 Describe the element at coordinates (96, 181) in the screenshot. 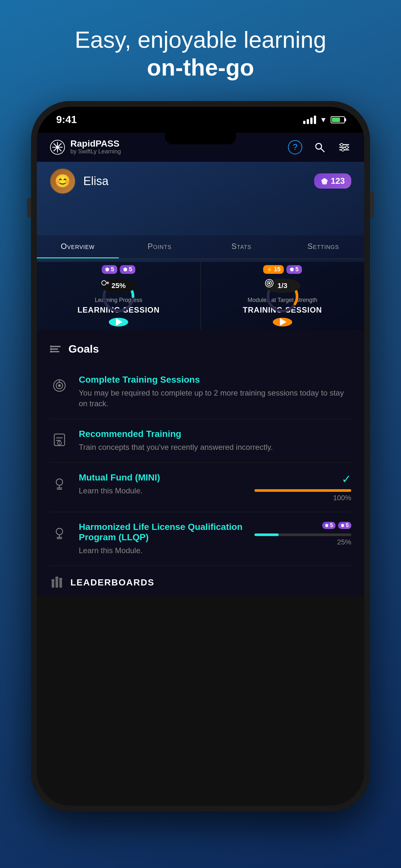

I see `profile-name: Elisa` at that location.